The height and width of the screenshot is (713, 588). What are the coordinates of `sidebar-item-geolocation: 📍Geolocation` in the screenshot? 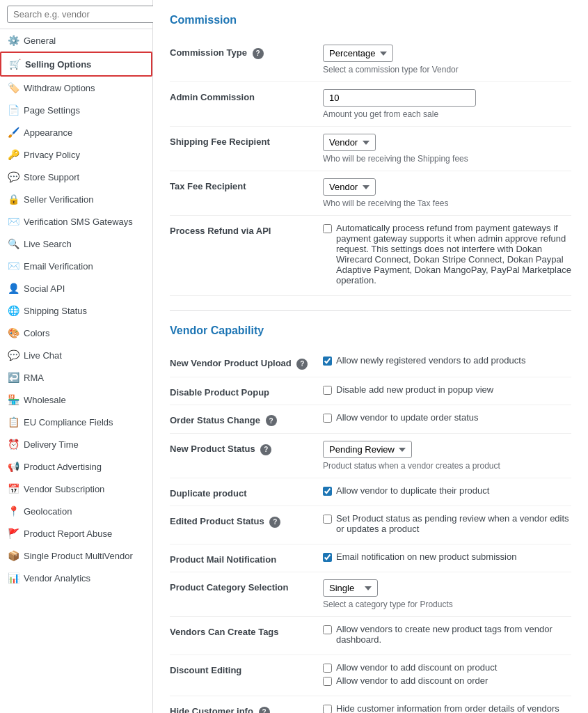 It's located at (77, 511).